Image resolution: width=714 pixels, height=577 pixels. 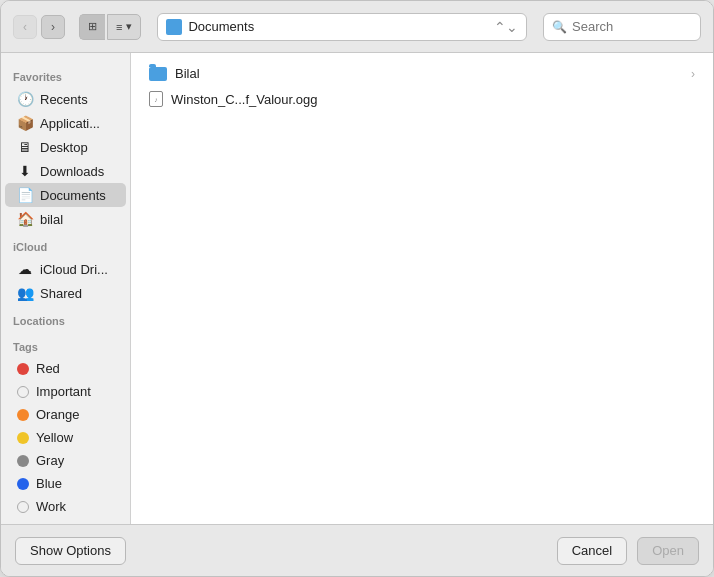 What do you see at coordinates (66, 344) in the screenshot?
I see `sidebar-section-tags: Tags` at bounding box center [66, 344].